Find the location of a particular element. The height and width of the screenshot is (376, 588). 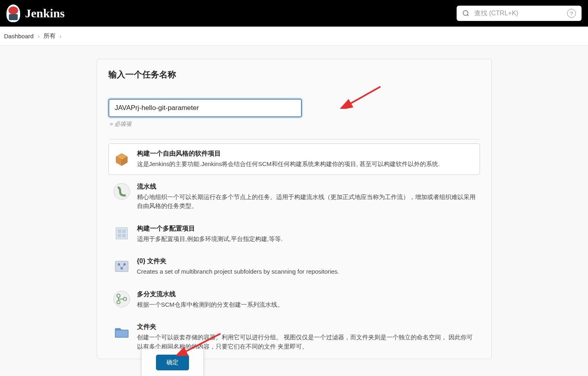

breadcrumb: Dashboard › 所有 › is located at coordinates (294, 36).